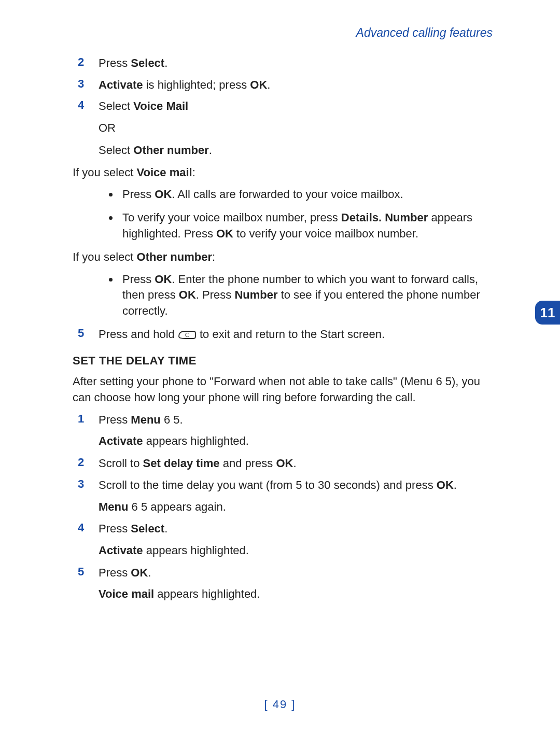  I want to click on c-key-icon: C, so click(187, 335).